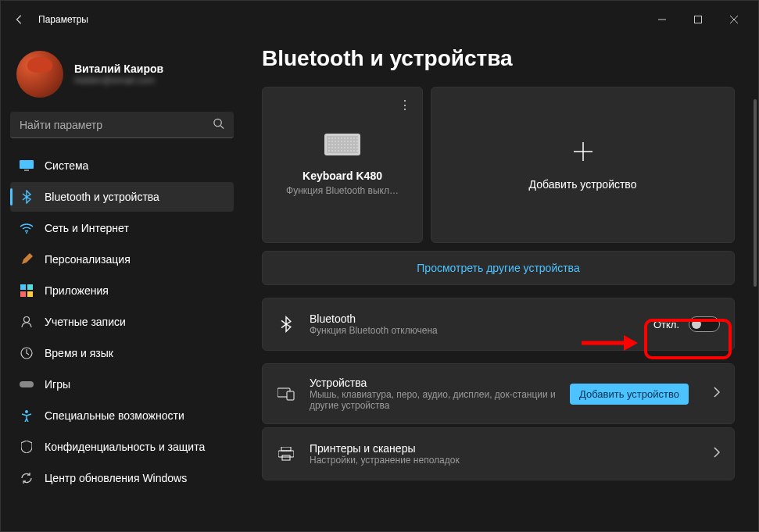 The width and height of the screenshot is (759, 532). I want to click on search-box, so click(122, 125).